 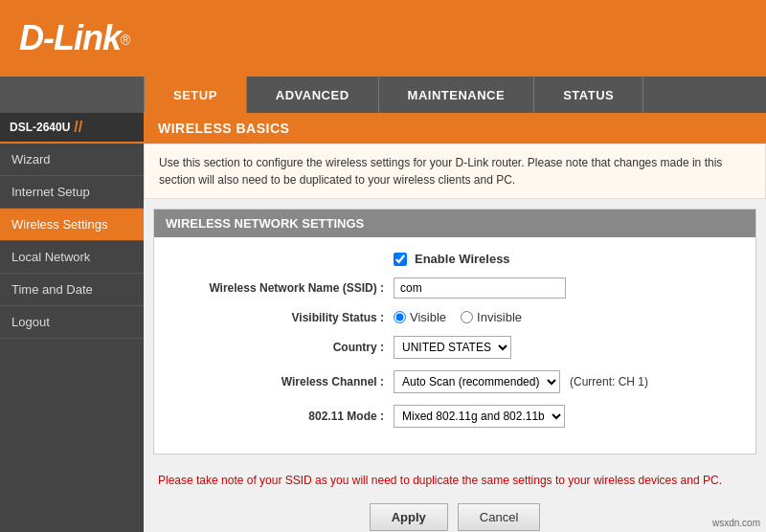 What do you see at coordinates (491, 318) in the screenshot?
I see `visibility-invisible-label: Invisible` at bounding box center [491, 318].